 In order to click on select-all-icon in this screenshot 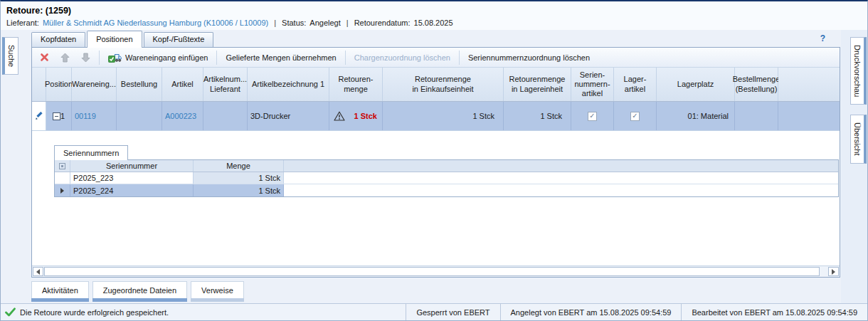, I will do `click(63, 167)`.